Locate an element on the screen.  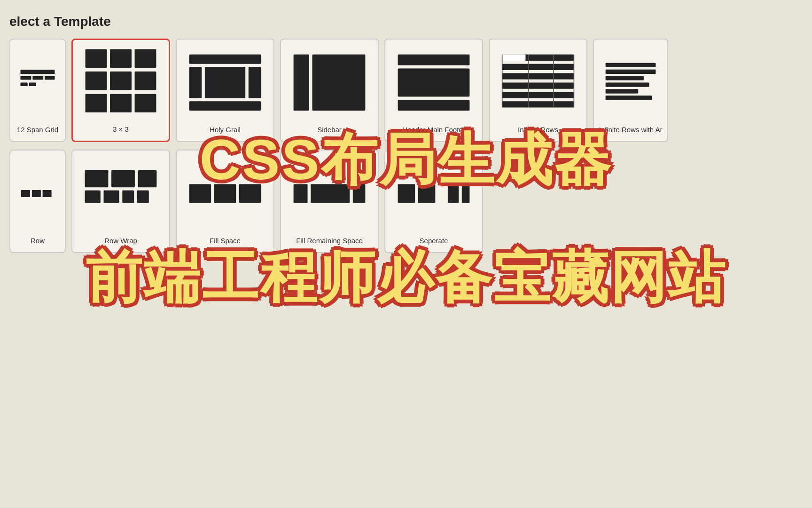
template-card-row: Row is located at coordinates (38, 201).